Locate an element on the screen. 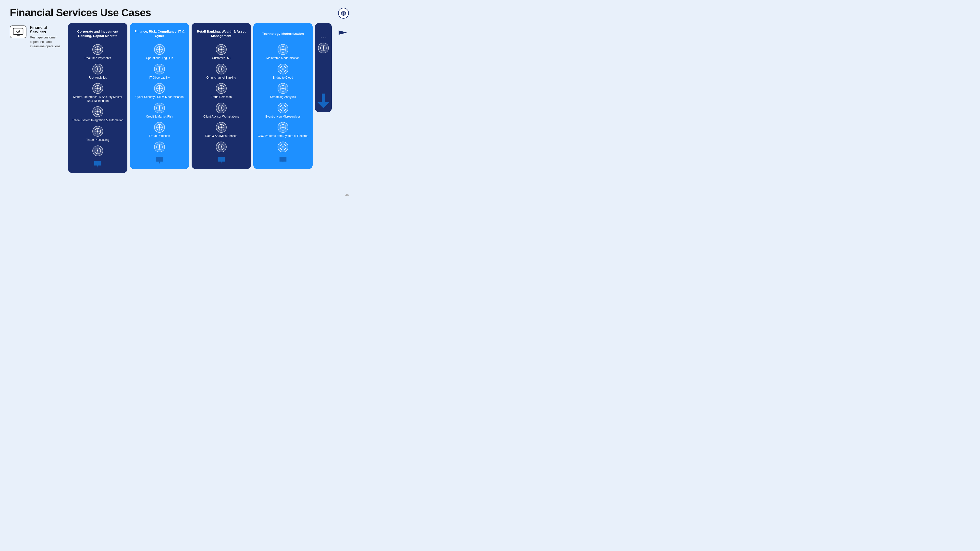 This screenshot has width=980, height=551. column-finance-risk: Finance, Risk, Compliance, IT & Cyber Op… is located at coordinates (159, 96).